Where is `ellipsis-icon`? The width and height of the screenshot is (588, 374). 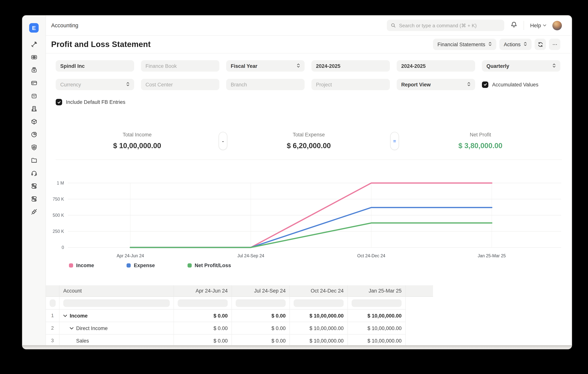
ellipsis-icon is located at coordinates (555, 44).